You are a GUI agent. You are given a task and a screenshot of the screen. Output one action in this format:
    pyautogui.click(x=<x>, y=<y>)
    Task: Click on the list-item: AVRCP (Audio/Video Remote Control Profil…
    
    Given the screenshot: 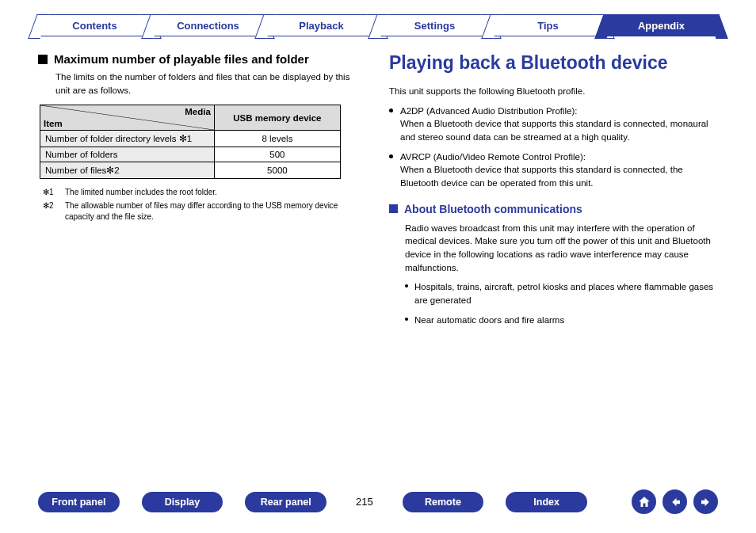 What is the action you would take?
    pyautogui.click(x=559, y=170)
    